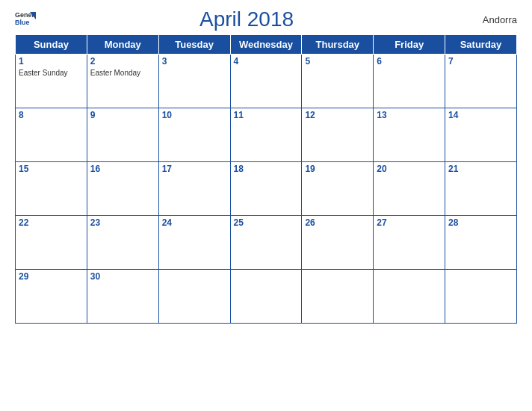 The image size is (532, 411). I want to click on calendar-cell: 5, so click(338, 81).